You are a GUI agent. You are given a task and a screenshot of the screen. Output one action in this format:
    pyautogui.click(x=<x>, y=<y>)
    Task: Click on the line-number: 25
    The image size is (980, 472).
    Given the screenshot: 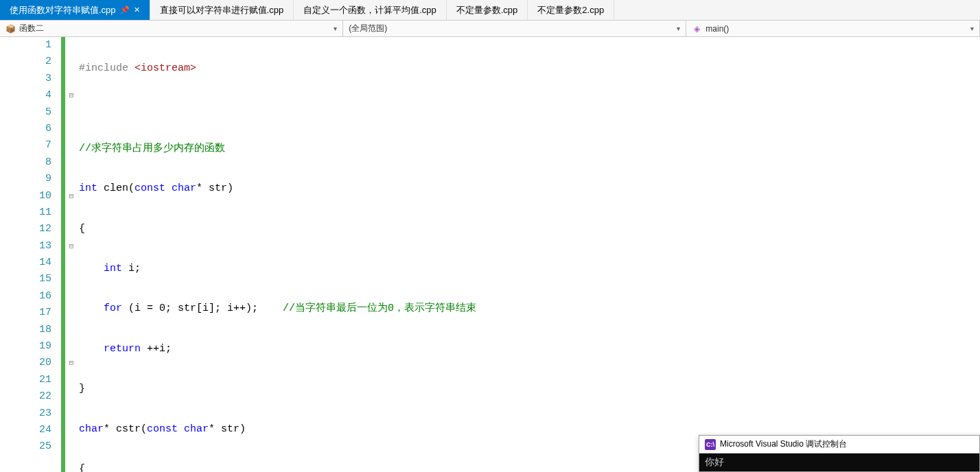 What is the action you would take?
    pyautogui.click(x=26, y=447)
    